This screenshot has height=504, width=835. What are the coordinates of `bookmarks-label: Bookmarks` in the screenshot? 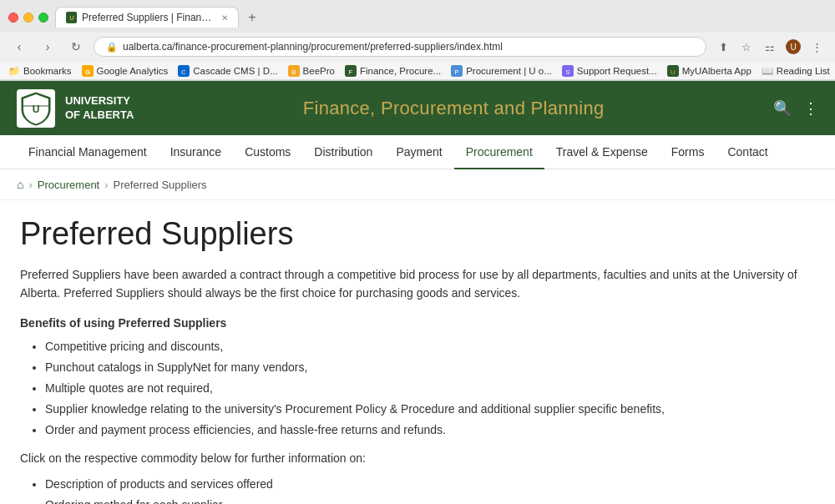 It's located at (48, 71).